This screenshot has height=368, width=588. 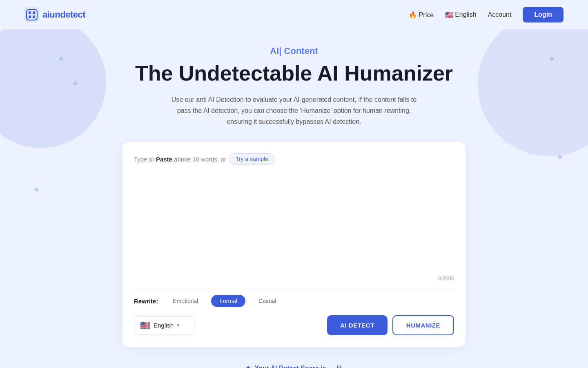 I want to click on hero-description: Use our anti AI Detection to evaluate yo…, so click(x=294, y=111).